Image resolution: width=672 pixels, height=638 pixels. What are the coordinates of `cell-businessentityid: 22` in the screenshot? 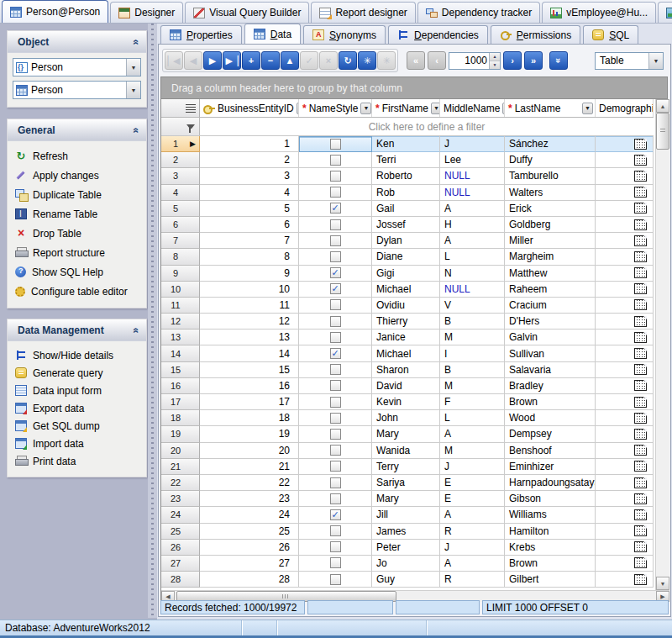 It's located at (249, 482).